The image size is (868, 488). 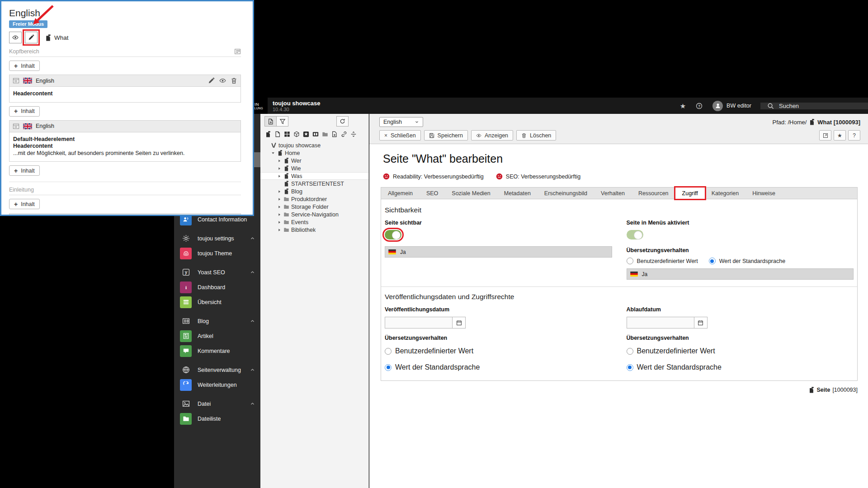 What do you see at coordinates (217, 287) in the screenshot?
I see `sidebar-item-dashboard: iDashboard` at bounding box center [217, 287].